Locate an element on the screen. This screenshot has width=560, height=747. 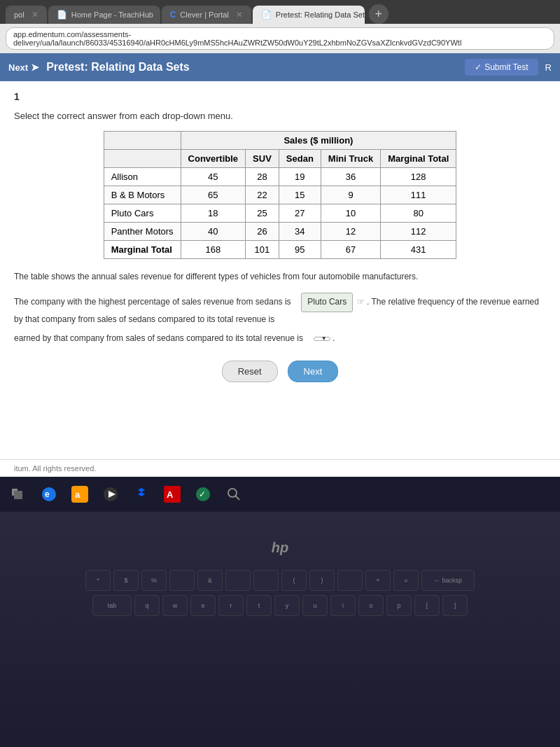
address-bar: app.edmentum.com/assessments-delivery/ua… is located at coordinates (280, 39).